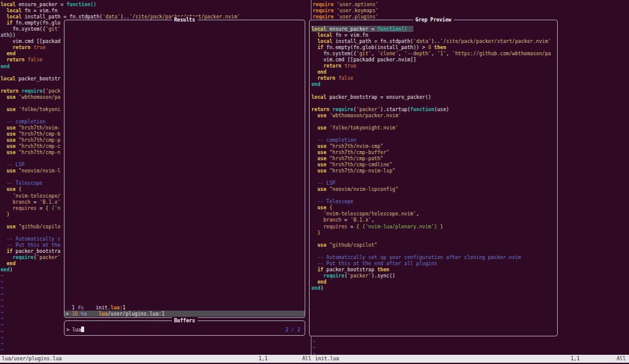 This screenshot has height=364, width=629. I want to click on code-line: use "neovim/nvim-lspconfig", so click(434, 189).